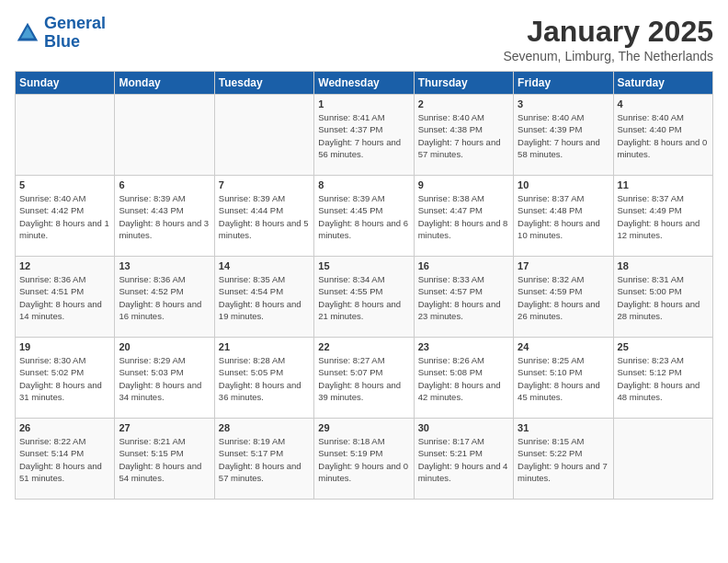 Image resolution: width=728 pixels, height=563 pixels. Describe the element at coordinates (364, 39) in the screenshot. I see `page-header: General Blue January 2025 Sevenum, Limbu…` at that location.